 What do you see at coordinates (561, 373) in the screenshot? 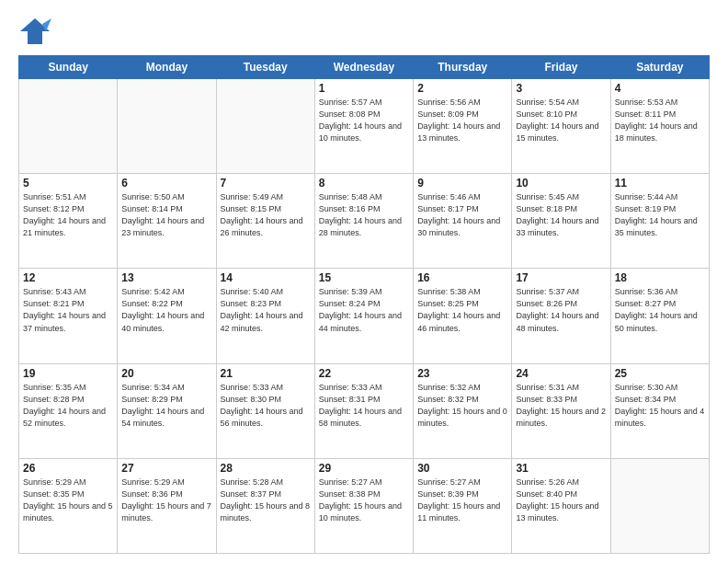
I see `day-number: 24` at bounding box center [561, 373].